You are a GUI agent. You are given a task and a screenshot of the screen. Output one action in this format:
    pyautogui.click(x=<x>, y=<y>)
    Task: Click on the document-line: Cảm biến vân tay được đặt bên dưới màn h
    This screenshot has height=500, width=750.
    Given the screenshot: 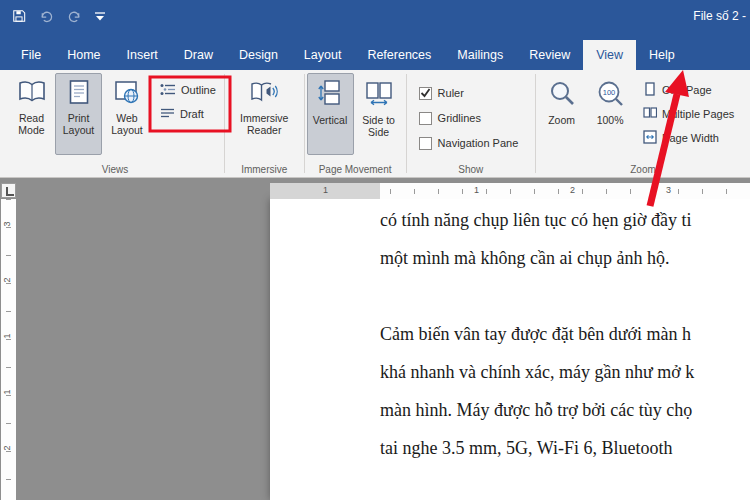 What is the action you would take?
    pyautogui.click(x=565, y=334)
    